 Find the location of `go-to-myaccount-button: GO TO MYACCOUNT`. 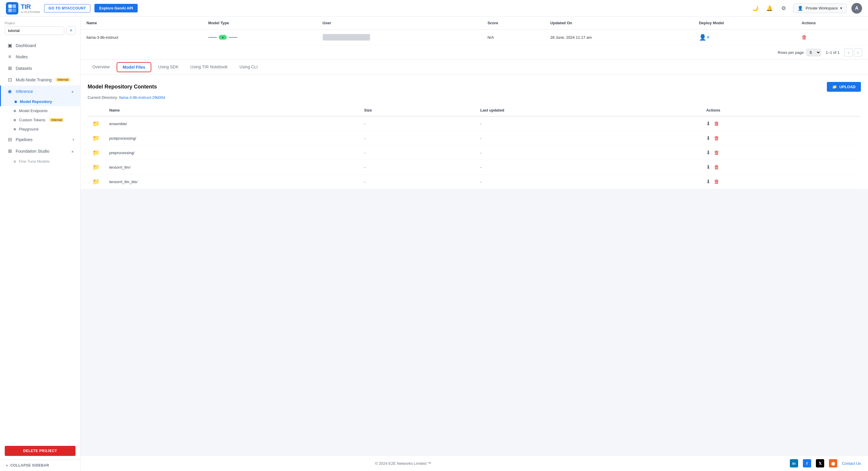

go-to-myaccount-button: GO TO MYACCOUNT is located at coordinates (67, 8).